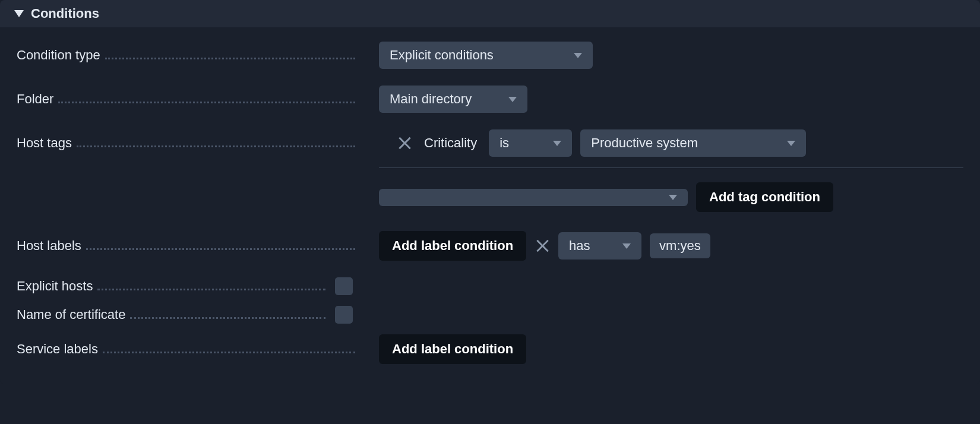  Describe the element at coordinates (37, 99) in the screenshot. I see `label-folder: Folder` at that location.